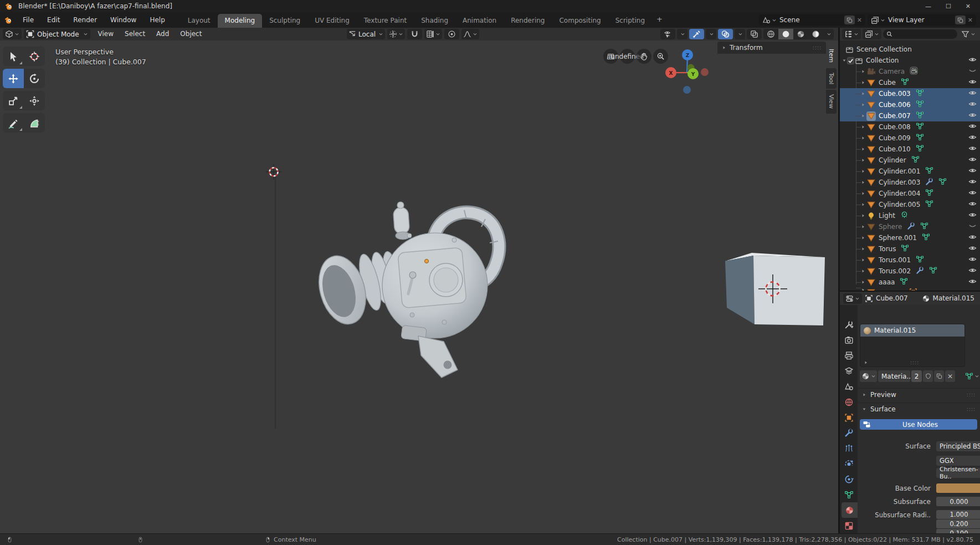 Image resolution: width=980 pixels, height=545 pixels. Describe the element at coordinates (452, 34) in the screenshot. I see `proportional-editing` at that location.